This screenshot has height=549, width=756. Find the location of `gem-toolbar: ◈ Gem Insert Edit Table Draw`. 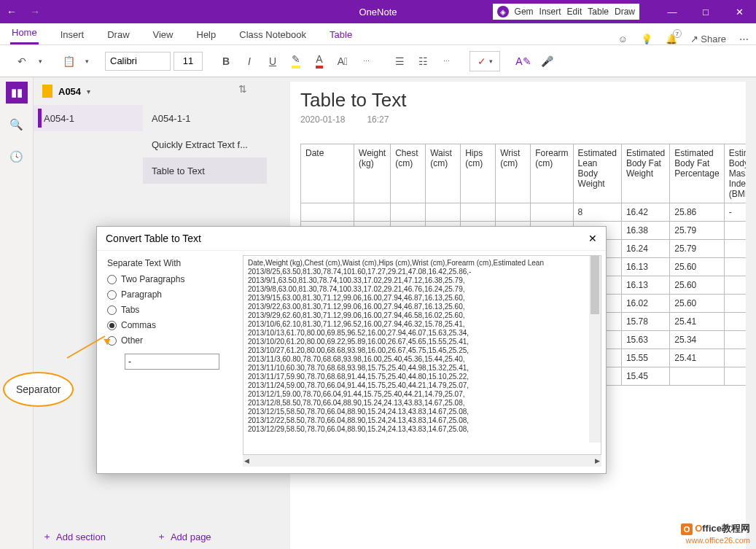

gem-toolbar: ◈ Gem Insert Edit Table Draw is located at coordinates (566, 12).